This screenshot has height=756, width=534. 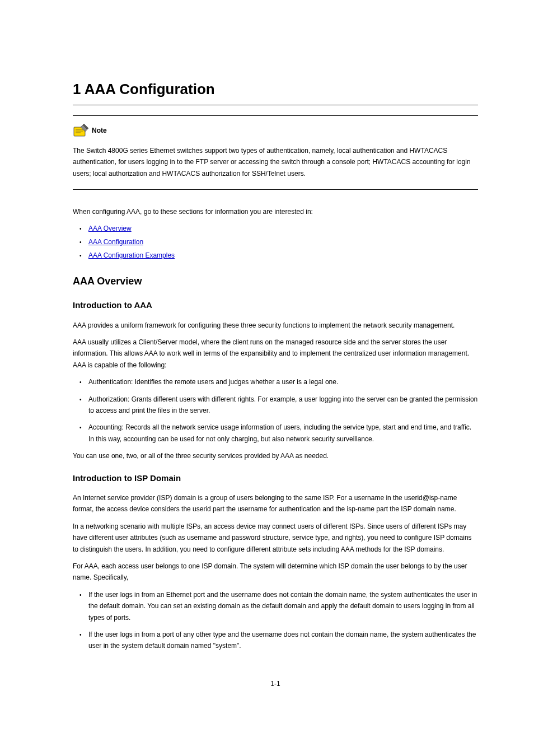 What do you see at coordinates (283, 255) in the screenshot?
I see `list-item: AAA Configuration Examples` at bounding box center [283, 255].